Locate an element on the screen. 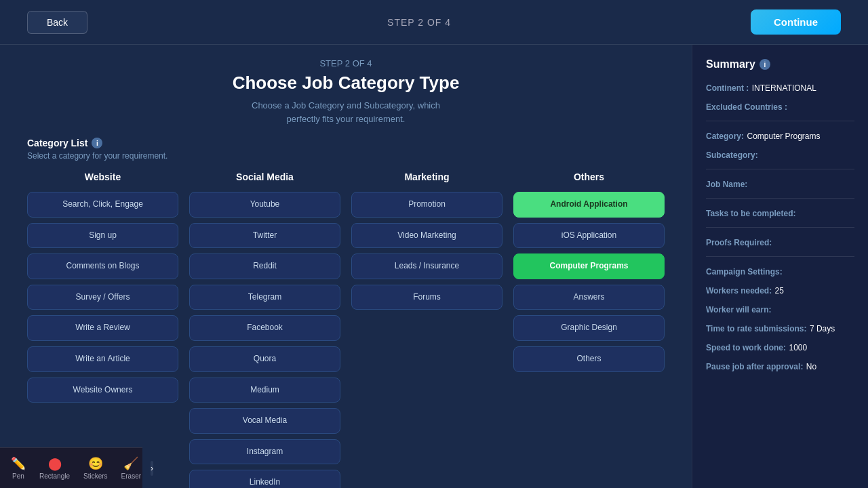 This screenshot has height=488, width=868. cat-btn-ios: iOS Application is located at coordinates (589, 236).